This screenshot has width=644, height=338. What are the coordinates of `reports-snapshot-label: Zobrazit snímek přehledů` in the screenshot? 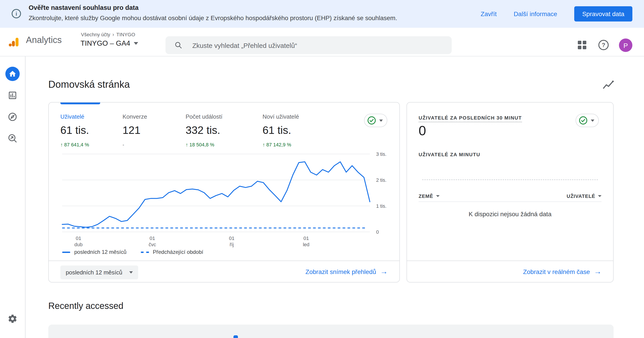 It's located at (341, 272).